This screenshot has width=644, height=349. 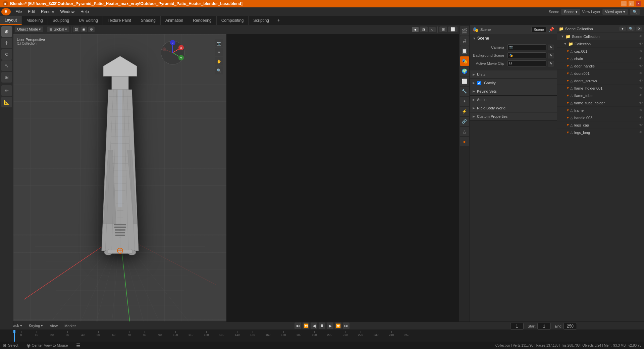 What do you see at coordinates (5, 345) in the screenshot?
I see `select-mode-icon: ⊕` at bounding box center [5, 345].